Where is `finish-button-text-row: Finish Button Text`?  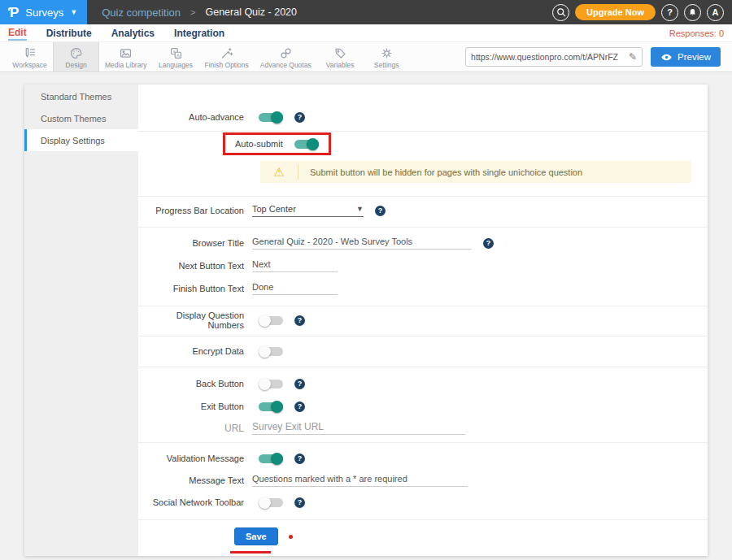
finish-button-text-row: Finish Button Text is located at coordinates (423, 289).